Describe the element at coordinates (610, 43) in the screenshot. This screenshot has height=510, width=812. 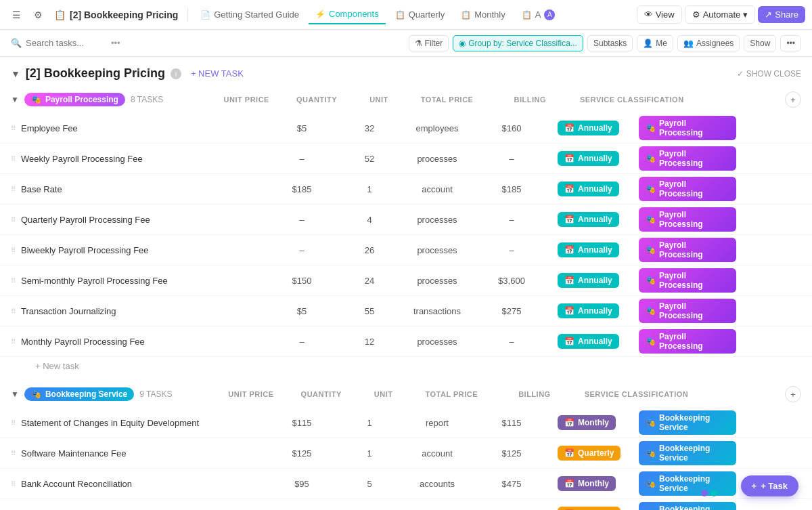
I see `subtasks-btn: Subtasks` at that location.